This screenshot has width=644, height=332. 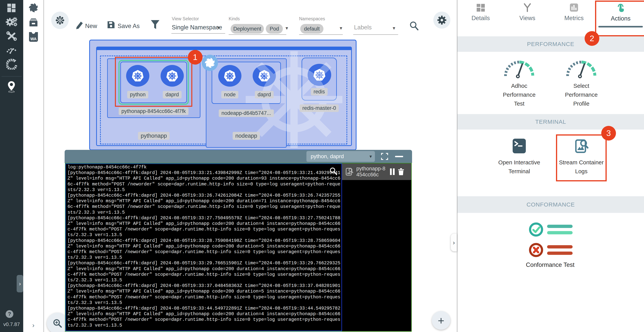 I want to click on conformance-test-label: Conformance Test, so click(x=550, y=265).